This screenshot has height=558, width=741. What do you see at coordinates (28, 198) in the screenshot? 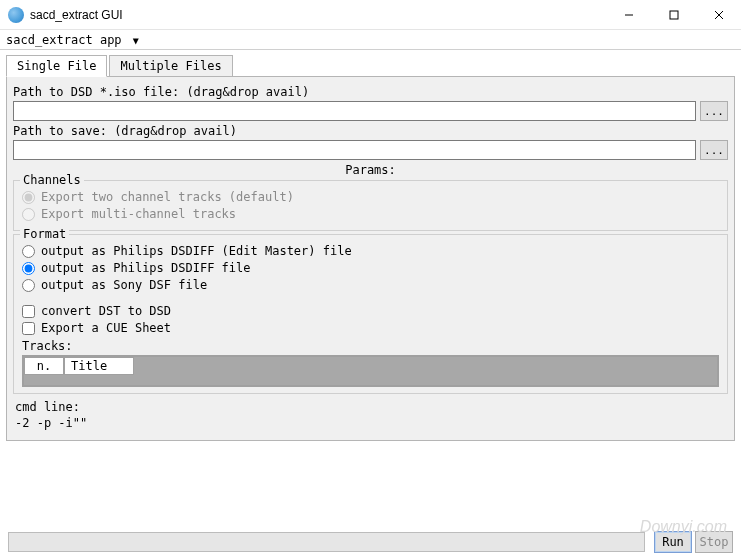
I see `radio-two-channel` at bounding box center [28, 198].